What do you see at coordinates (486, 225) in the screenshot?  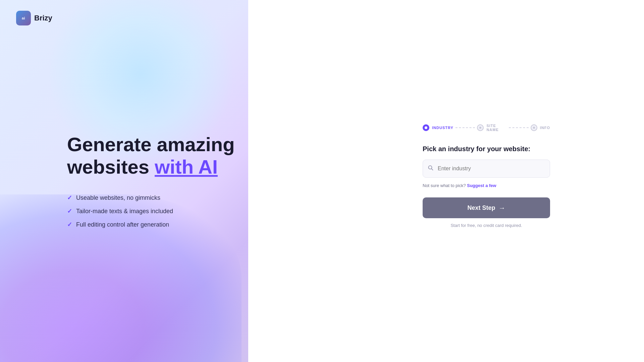 I see `free-text: Start for free, no credit card required.` at bounding box center [486, 225].